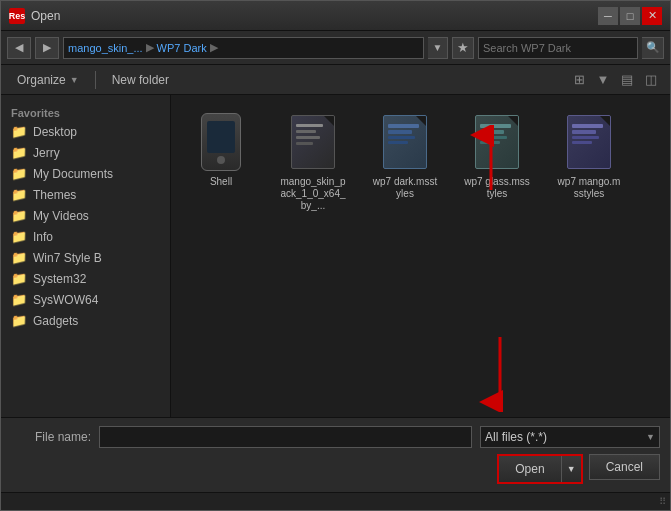 This screenshot has width=671, height=511. Describe the element at coordinates (86, 216) in the screenshot. I see `sidebar-item-myvideos: 📁 My Videos` at that location.